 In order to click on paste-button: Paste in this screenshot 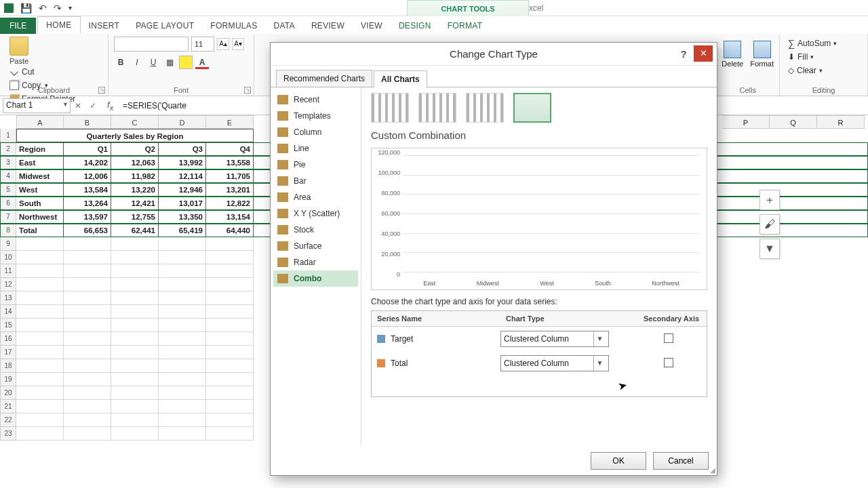, I will do `click(19, 51)`.